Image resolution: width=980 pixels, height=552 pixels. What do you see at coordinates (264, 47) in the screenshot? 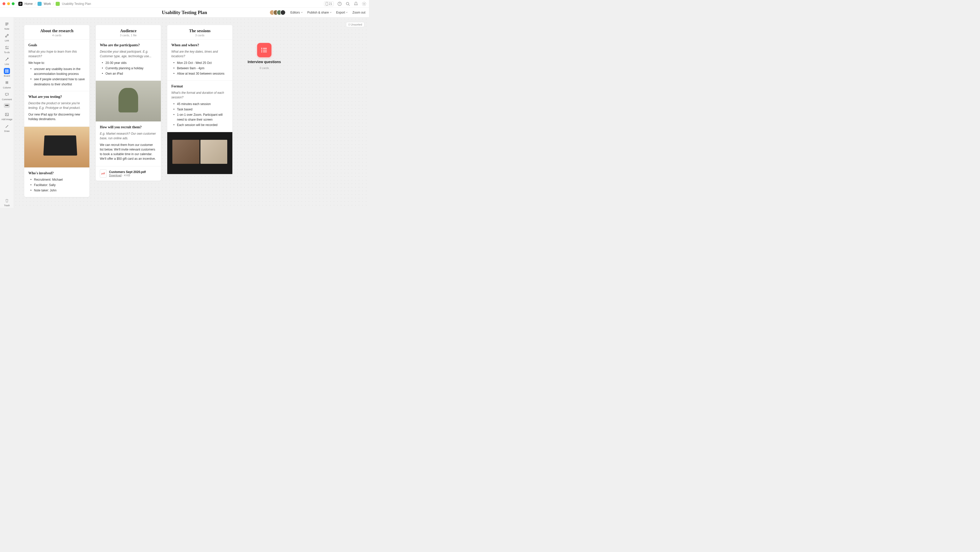
I see `linked-stack: Interview questions 0 cards` at bounding box center [264, 47].